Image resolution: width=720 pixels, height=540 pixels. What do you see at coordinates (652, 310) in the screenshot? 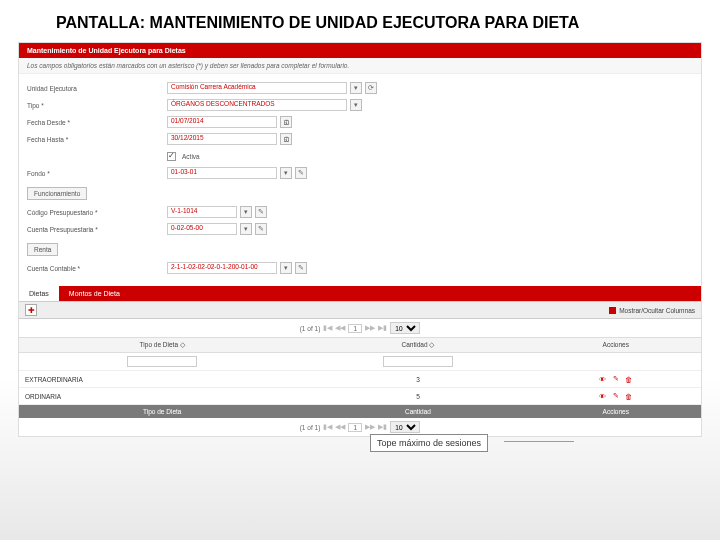
I see `toggle-columns: Mostrar/Ocultar Columnas` at bounding box center [652, 310].